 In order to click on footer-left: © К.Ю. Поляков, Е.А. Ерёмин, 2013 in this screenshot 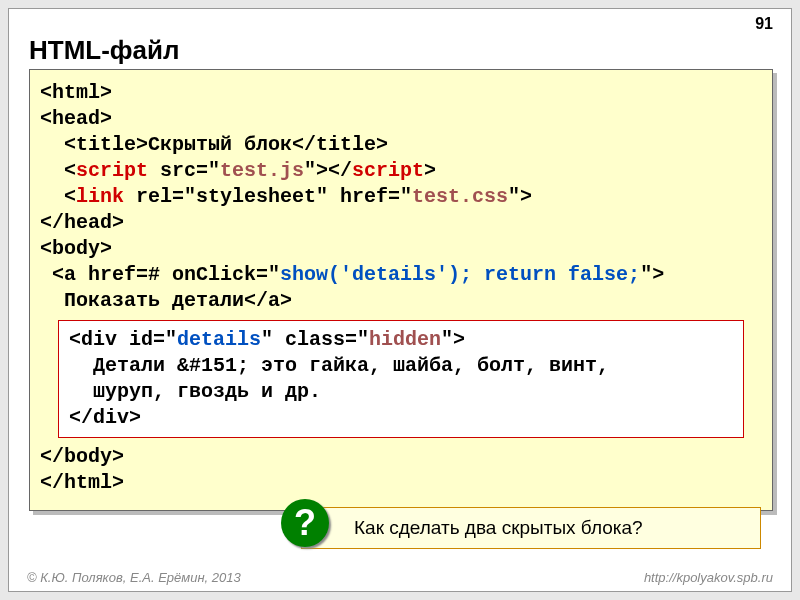, I will do `click(134, 578)`.